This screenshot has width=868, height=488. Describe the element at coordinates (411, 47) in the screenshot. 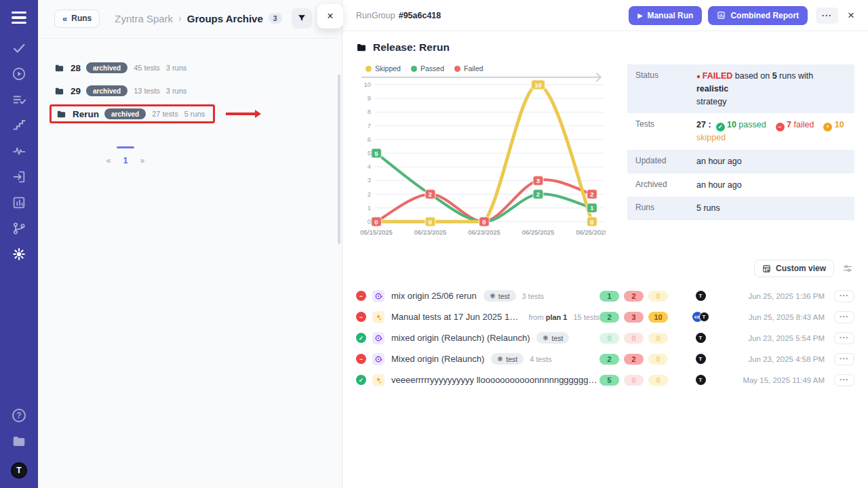

I see `page-title: Release: Rerun` at that location.